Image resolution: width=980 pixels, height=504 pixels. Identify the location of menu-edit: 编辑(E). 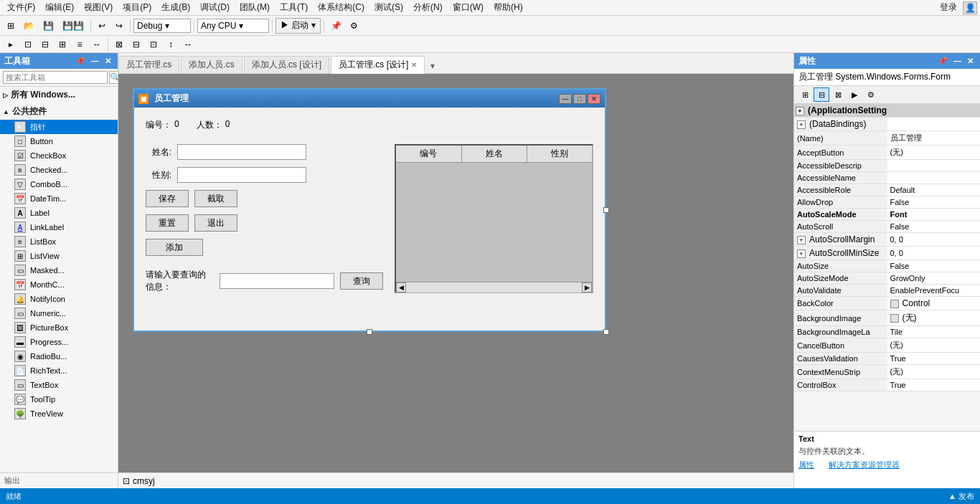
(60, 7).